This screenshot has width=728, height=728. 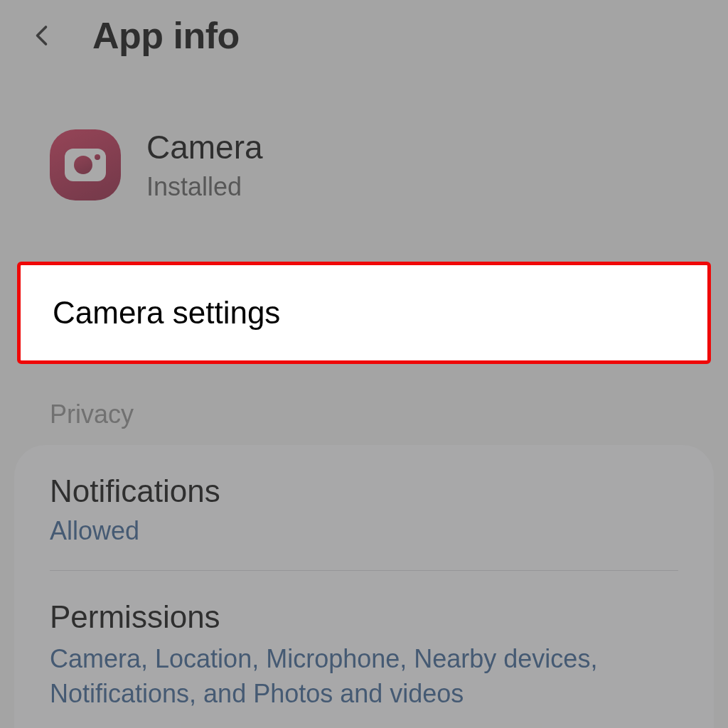 What do you see at coordinates (364, 677) in the screenshot?
I see `permissions-value: Camera, Location, Microphone, Nearby dev…` at bounding box center [364, 677].